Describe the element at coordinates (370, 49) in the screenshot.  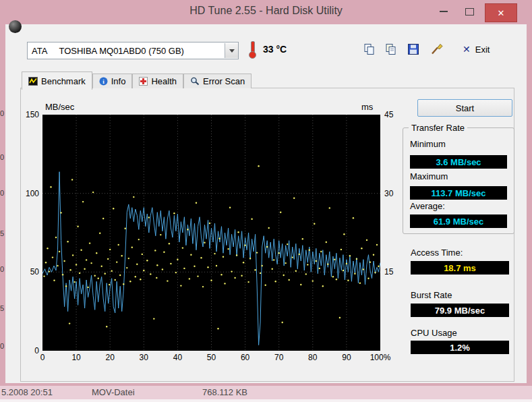
I see `copy-icon` at that location.